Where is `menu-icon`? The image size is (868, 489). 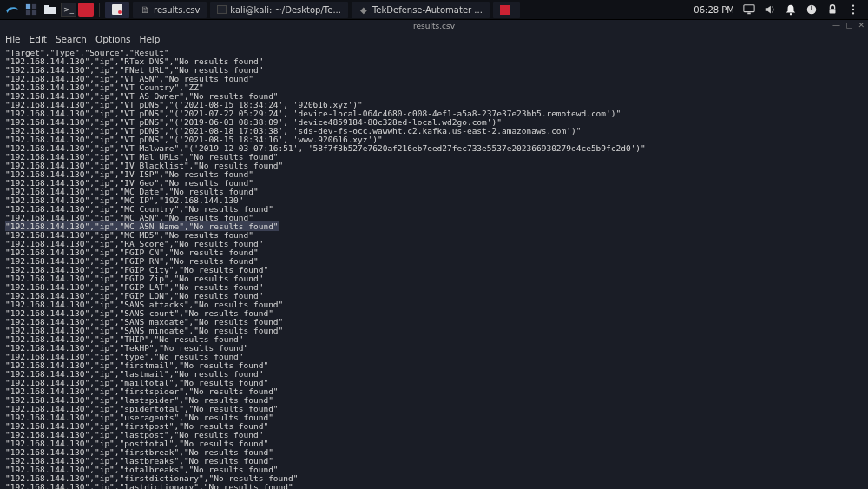 menu-icon is located at coordinates (853, 10).